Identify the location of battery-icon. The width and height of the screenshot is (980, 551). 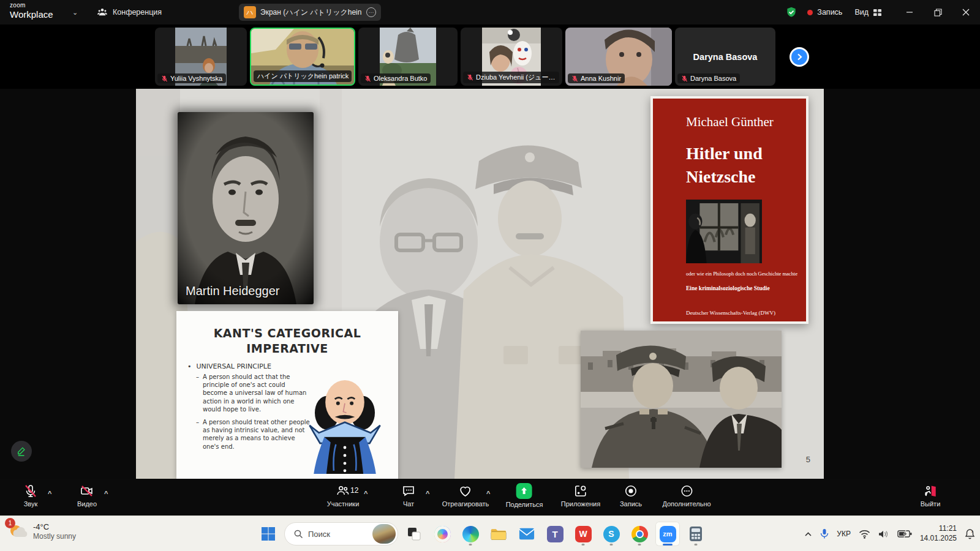
(905, 534).